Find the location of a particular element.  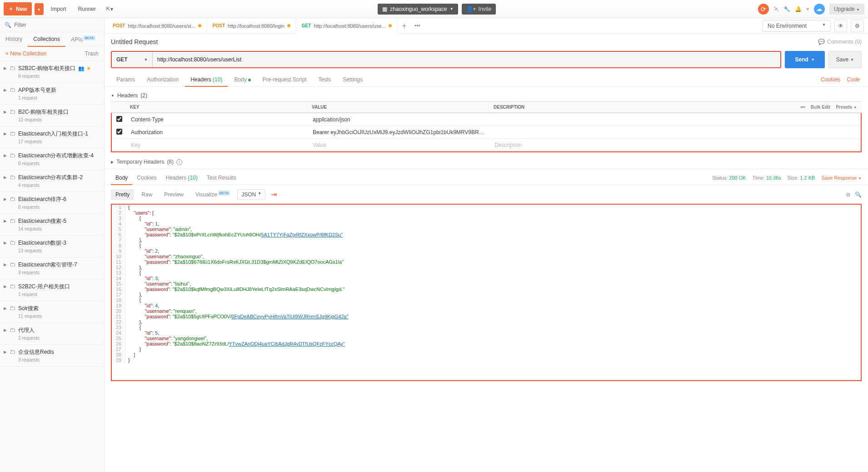

bell-icon: 🔔 is located at coordinates (798, 9).